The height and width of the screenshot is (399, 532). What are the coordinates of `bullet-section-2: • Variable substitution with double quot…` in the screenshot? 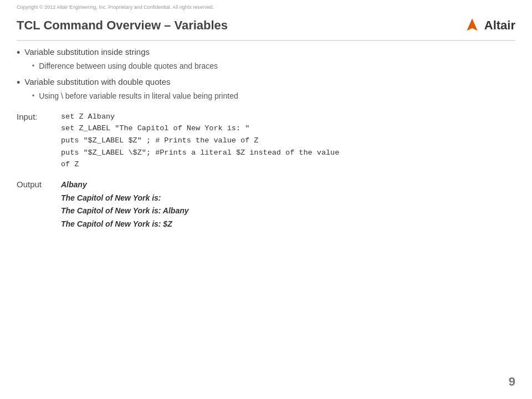 It's located at (266, 89).